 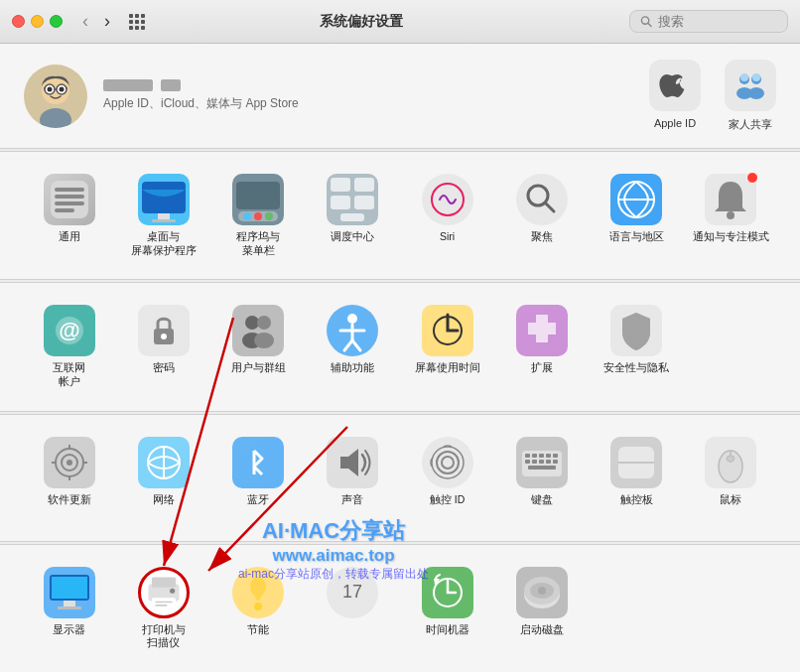 I want to click on security-label: 安全性与隐私, so click(x=636, y=374).